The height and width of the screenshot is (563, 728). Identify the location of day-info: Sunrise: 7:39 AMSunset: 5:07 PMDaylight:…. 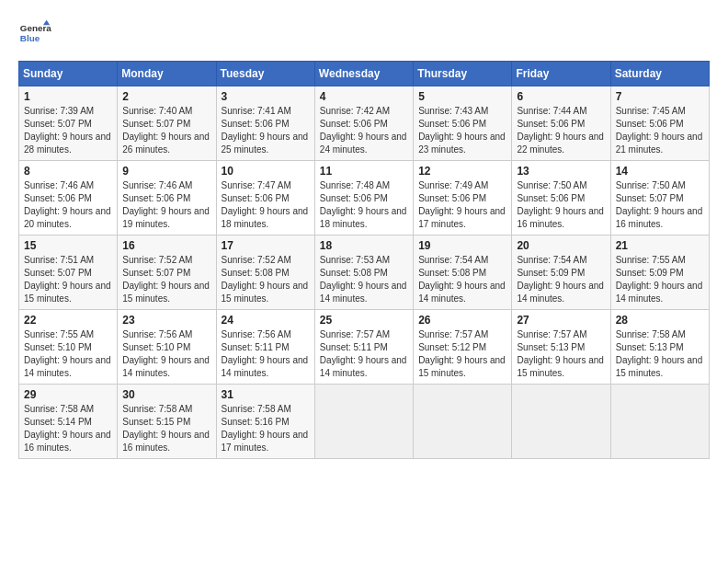
(68, 131).